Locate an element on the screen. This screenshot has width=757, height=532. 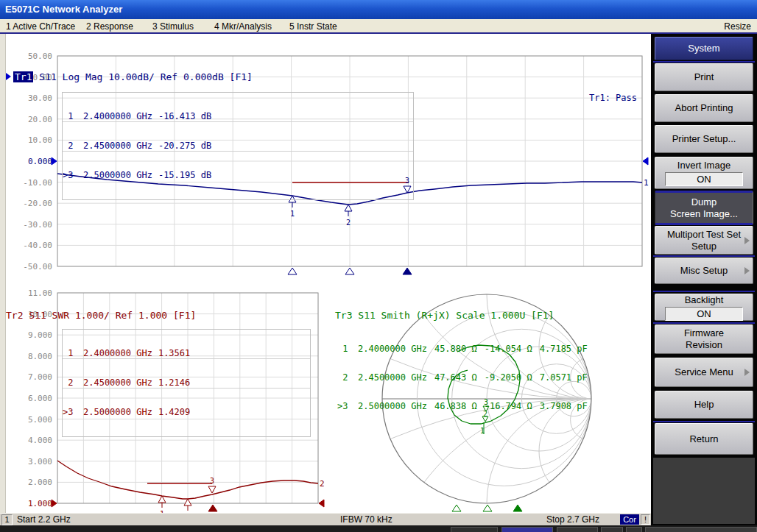
svg-text: 7.000 is located at coordinates (40, 377).